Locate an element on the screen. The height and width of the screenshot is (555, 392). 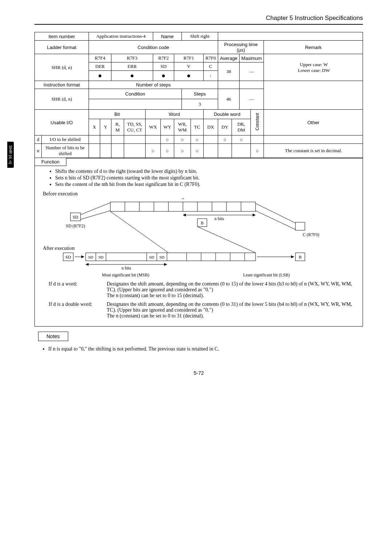
hdy: DY is located at coordinates (225, 127).